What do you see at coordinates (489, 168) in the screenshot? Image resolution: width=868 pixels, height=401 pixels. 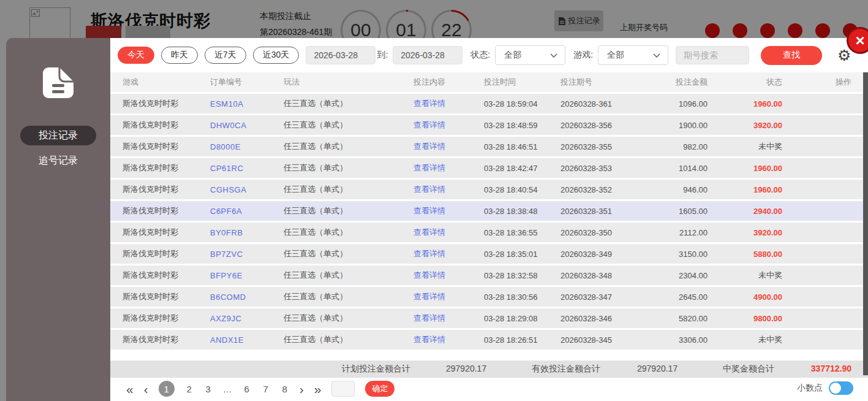 I see `table-row: 斯洛伐克时时彩 CP61RC 任三直选（单式） 查看详情 03-28 18:42…` at bounding box center [489, 168].